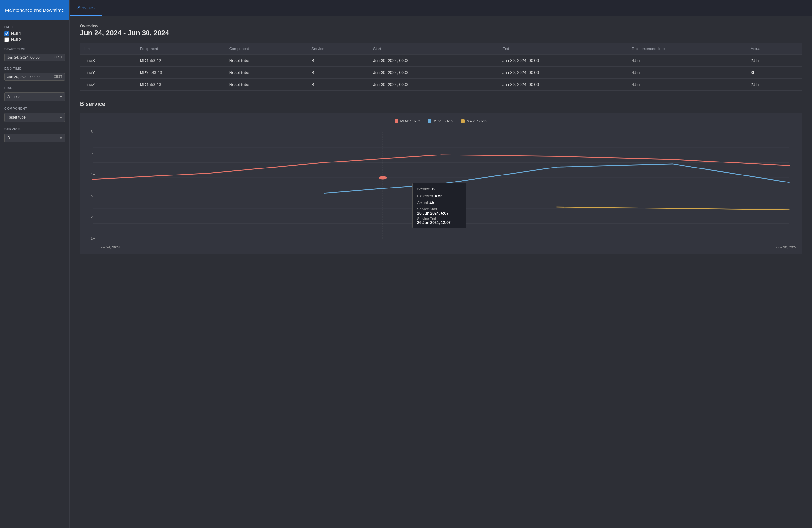 The height and width of the screenshot is (528, 812). Describe the element at coordinates (35, 57) in the screenshot. I see `start-time-input: Jun 24, 2024, 00:00 CEST` at that location.